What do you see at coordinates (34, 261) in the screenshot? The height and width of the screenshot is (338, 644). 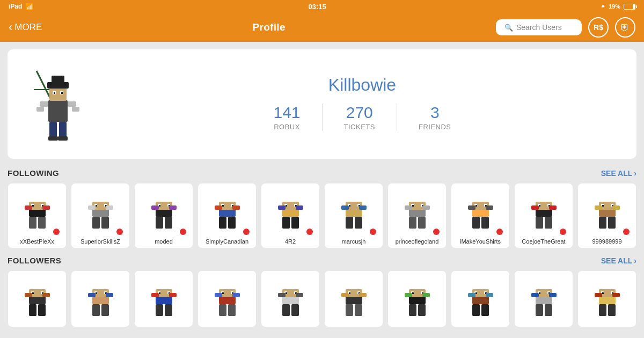 I see `followers-title: FOLLOWERS` at bounding box center [34, 261].